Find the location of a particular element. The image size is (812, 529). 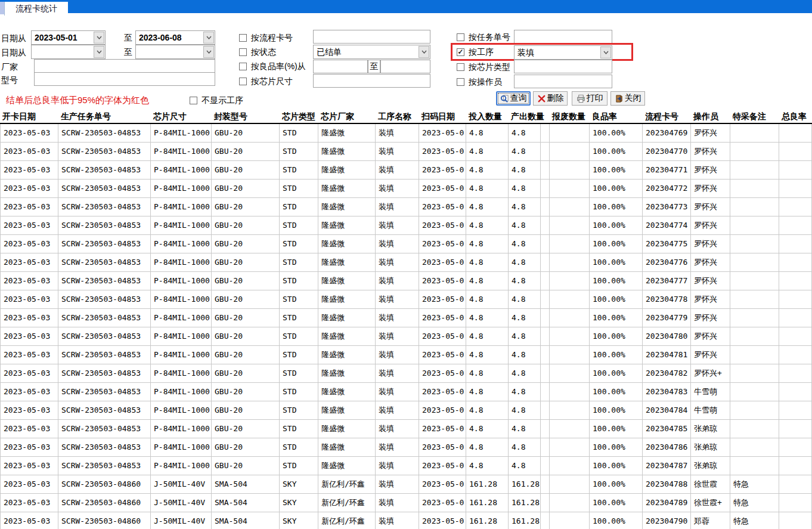

cell: 徐世霞 is located at coordinates (711, 484).